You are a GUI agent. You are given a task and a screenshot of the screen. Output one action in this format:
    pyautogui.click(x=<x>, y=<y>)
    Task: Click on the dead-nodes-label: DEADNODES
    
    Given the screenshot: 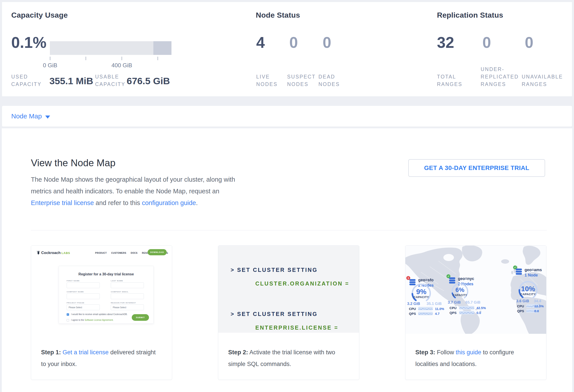 What is the action you would take?
    pyautogui.click(x=329, y=80)
    